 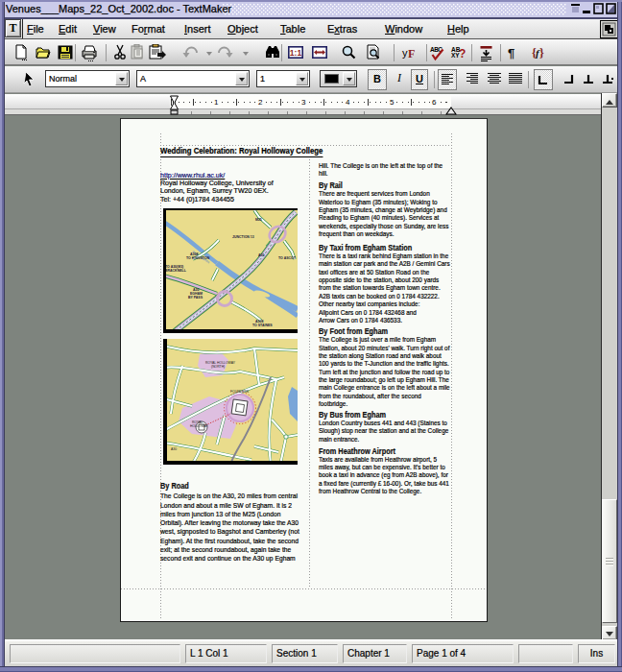 What do you see at coordinates (198, 258) in the screenshot?
I see `svg-text: TO KINGSTON` at bounding box center [198, 258].